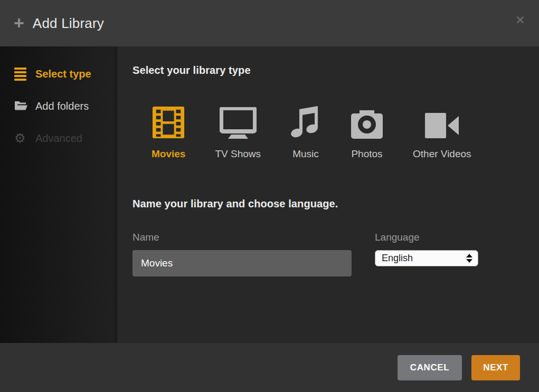 Image resolution: width=539 pixels, height=392 pixels. Describe the element at coordinates (59, 138) in the screenshot. I see `sidebar-item-label: Advanced` at that location.